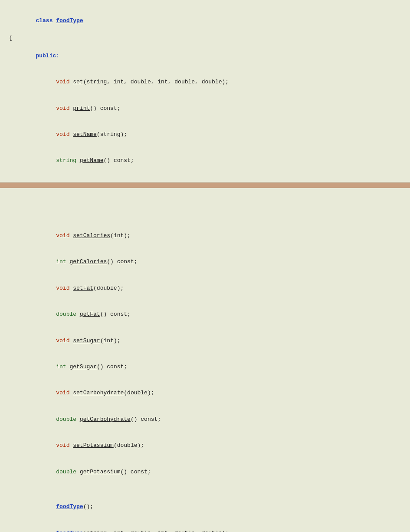 This screenshot has height=532, width=410. Describe the element at coordinates (205, 161) in the screenshot. I see `line-string-getname: string getName() const;` at that location.